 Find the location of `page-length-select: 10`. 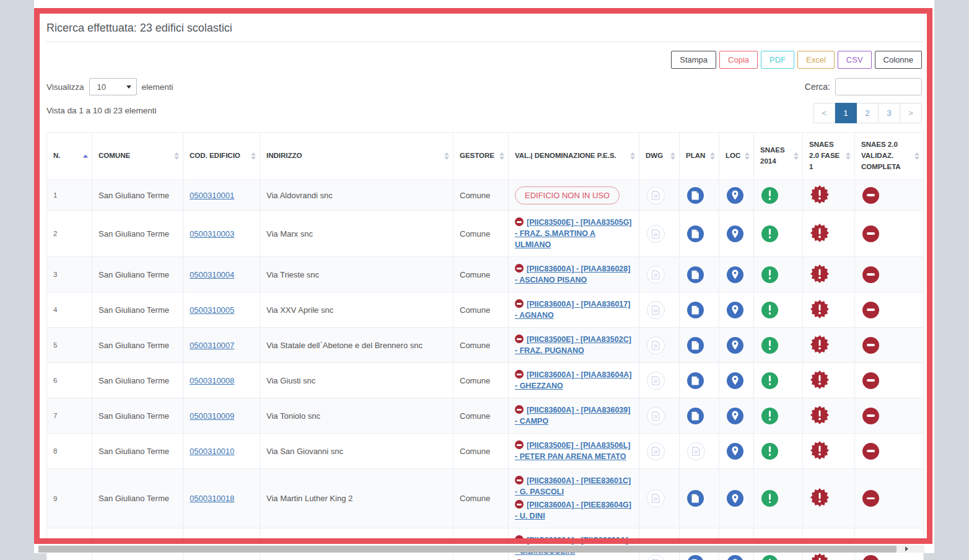

page-length-select: 10 is located at coordinates (113, 87).